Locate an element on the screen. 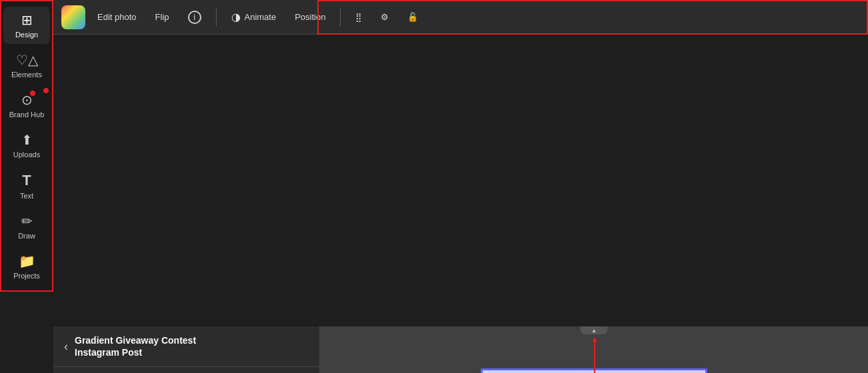  sidebar-item-design-label: Design is located at coordinates (27, 35).